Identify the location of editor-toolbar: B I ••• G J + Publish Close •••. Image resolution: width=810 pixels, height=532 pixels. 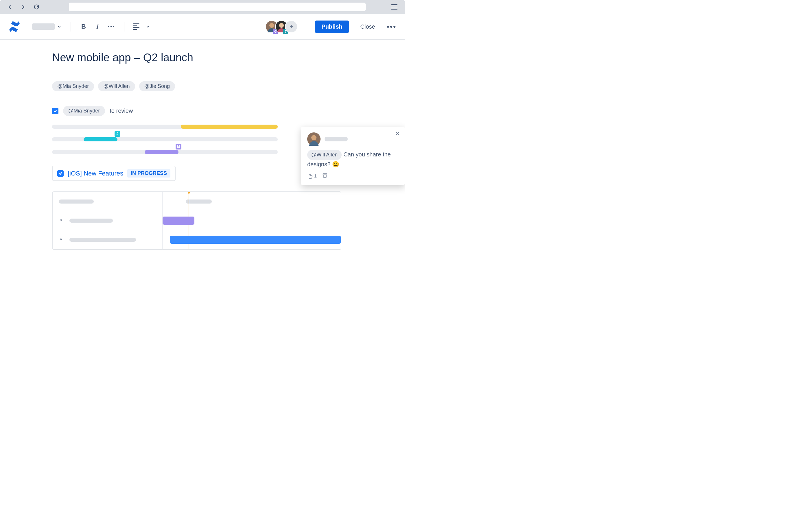
(202, 27).